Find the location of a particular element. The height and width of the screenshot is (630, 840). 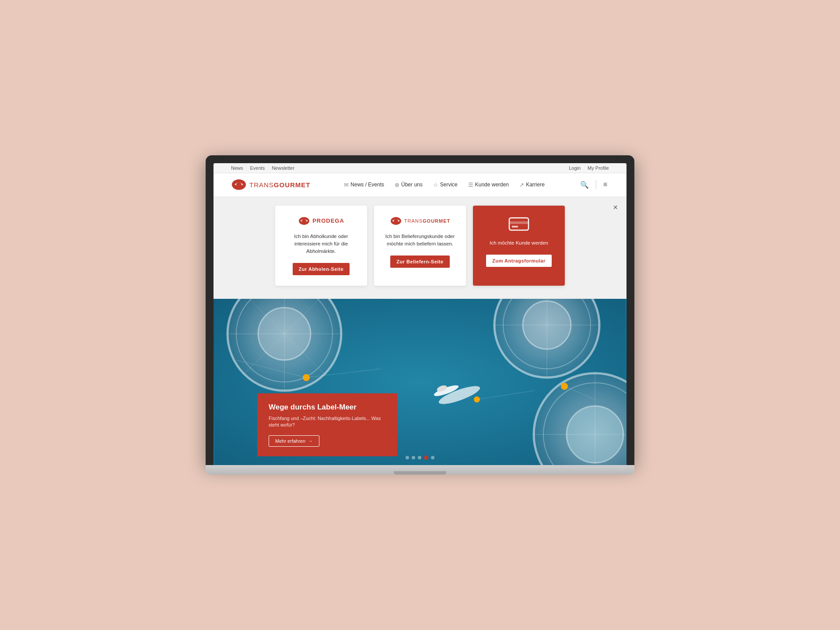

topbar-login-link: Login is located at coordinates (575, 168).